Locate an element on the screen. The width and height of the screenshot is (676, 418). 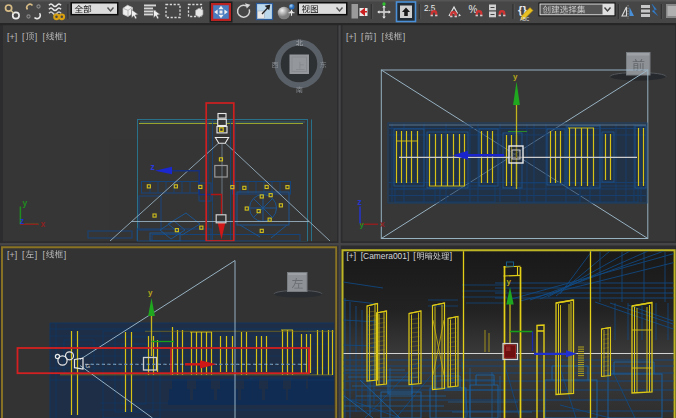
svg-text: ABC is located at coordinates (525, 20).